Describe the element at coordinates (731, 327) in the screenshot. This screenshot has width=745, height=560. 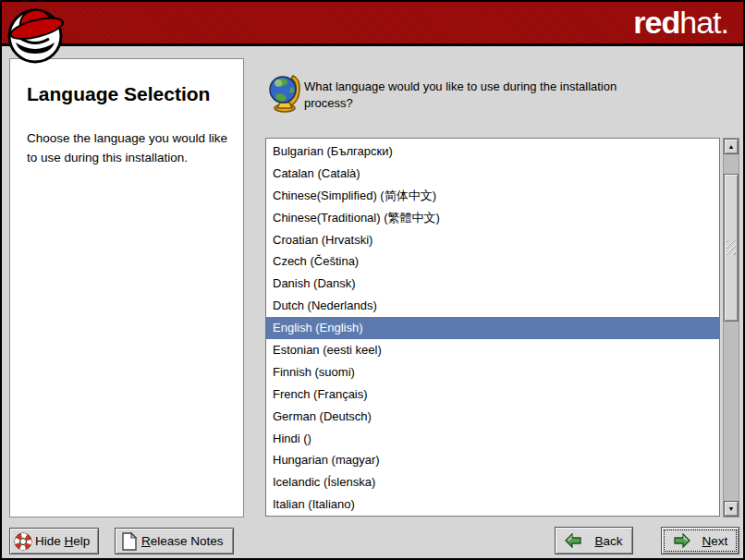
I see `language-list-scrollbar: ▲ ▼` at that location.